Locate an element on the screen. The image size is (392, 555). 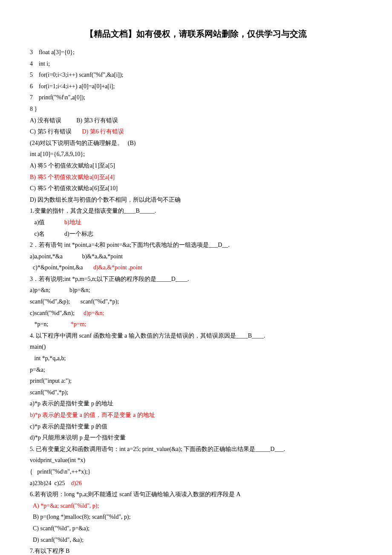
text-line: int *p,*q,a,b; is located at coordinates (196, 359).